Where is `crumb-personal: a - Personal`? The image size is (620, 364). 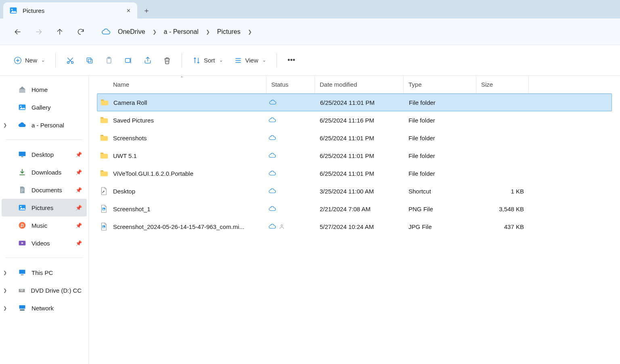
crumb-personal: a - Personal is located at coordinates (181, 32).